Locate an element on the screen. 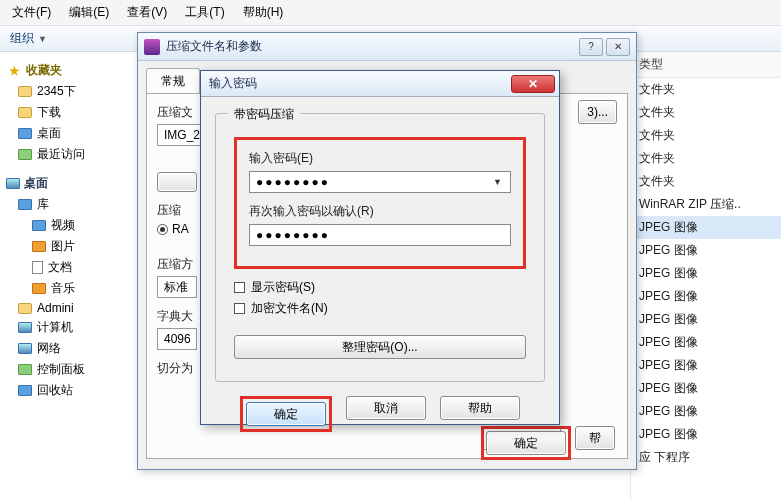 The width and height of the screenshot is (781, 500). password-dialog-buttons: 确定 取消 帮助 is located at coordinates (380, 414).